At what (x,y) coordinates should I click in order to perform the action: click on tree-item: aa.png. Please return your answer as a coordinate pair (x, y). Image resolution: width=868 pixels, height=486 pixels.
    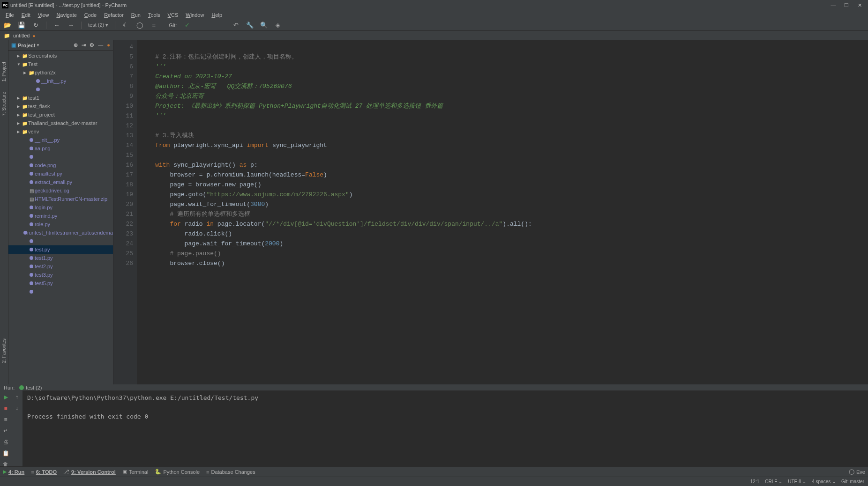
    Looking at the image, I should click on (61, 148).